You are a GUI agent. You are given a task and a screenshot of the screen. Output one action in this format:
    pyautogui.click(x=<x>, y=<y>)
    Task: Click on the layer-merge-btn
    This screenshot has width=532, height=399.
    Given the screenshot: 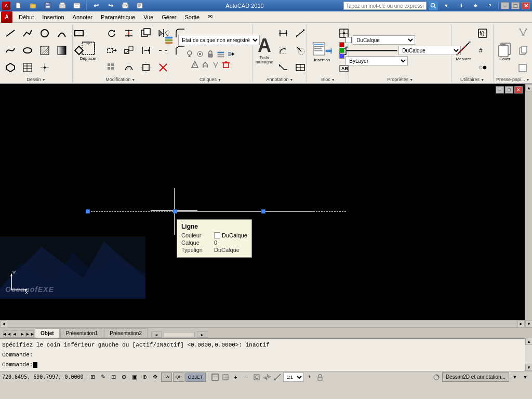 What is the action you would take?
    pyautogui.click(x=216, y=64)
    